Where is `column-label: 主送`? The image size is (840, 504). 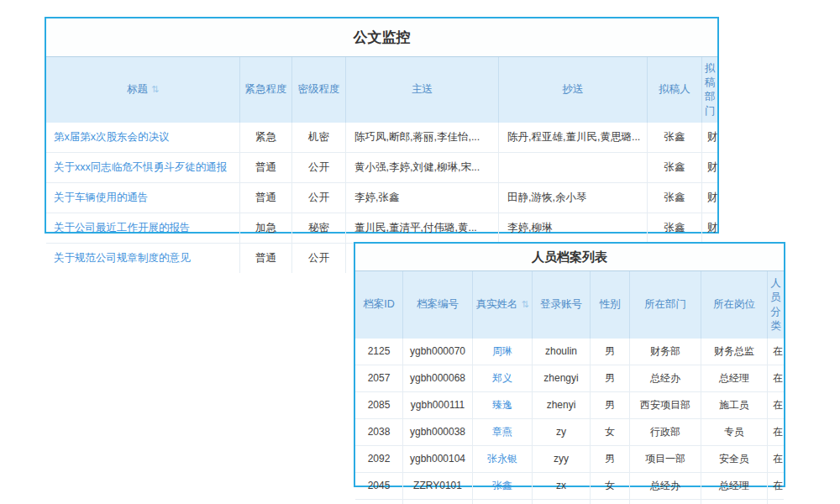 column-label: 主送 is located at coordinates (422, 89).